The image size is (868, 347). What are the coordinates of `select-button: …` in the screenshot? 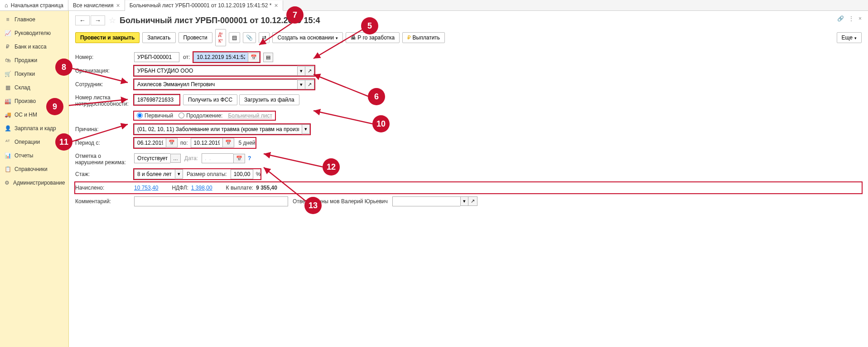 It's located at (176, 158).